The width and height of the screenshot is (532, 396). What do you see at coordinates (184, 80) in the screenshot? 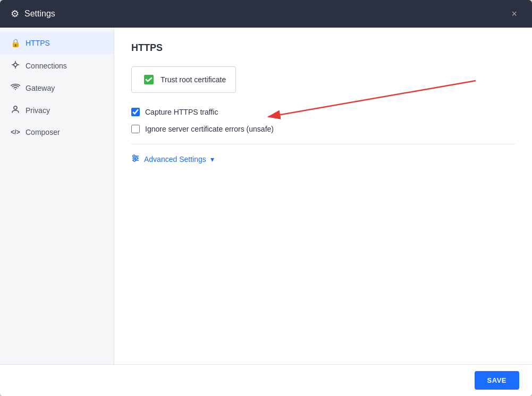
I see `trust-cert-button: Trust root certificate` at bounding box center [184, 80].